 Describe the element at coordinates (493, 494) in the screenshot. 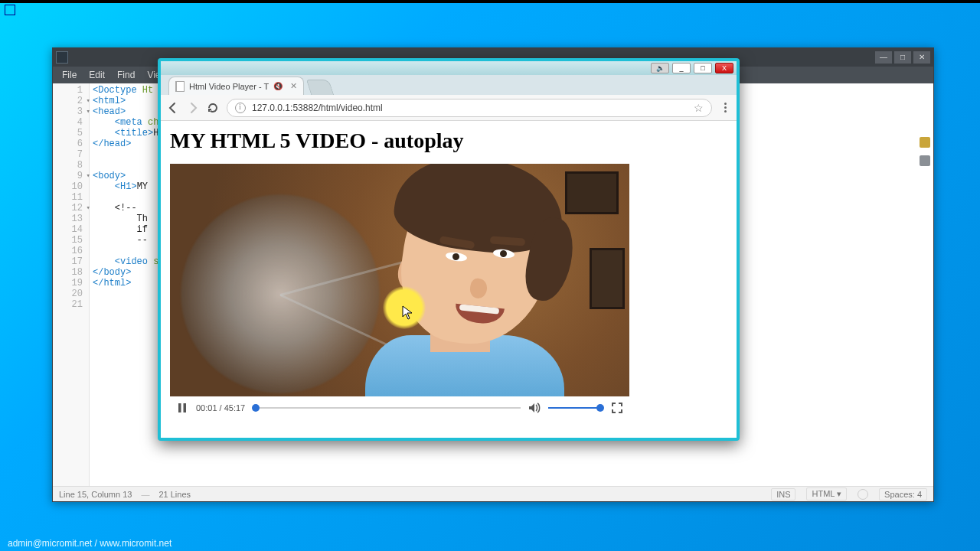

I see `editor-statusbar: Line 15, Column 13 — 21 Lines INS HTML ▾…` at that location.